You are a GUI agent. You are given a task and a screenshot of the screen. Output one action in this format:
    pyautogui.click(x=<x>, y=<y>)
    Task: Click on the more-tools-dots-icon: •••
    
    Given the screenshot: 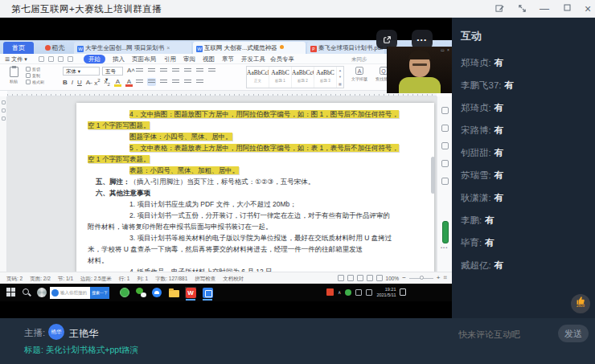 What is the action you would take?
    pyautogui.click(x=444, y=247)
    